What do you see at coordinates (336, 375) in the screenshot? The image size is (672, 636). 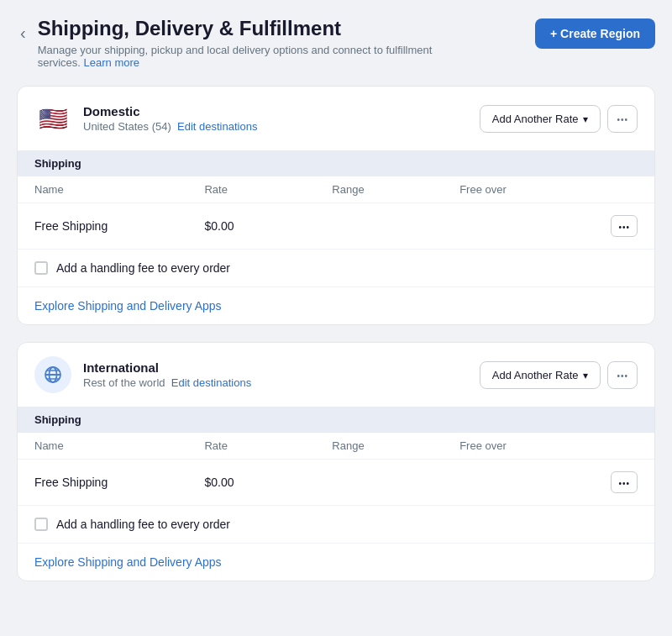 I see `international-region-header: International Rest of the world Edit des…` at bounding box center [336, 375].